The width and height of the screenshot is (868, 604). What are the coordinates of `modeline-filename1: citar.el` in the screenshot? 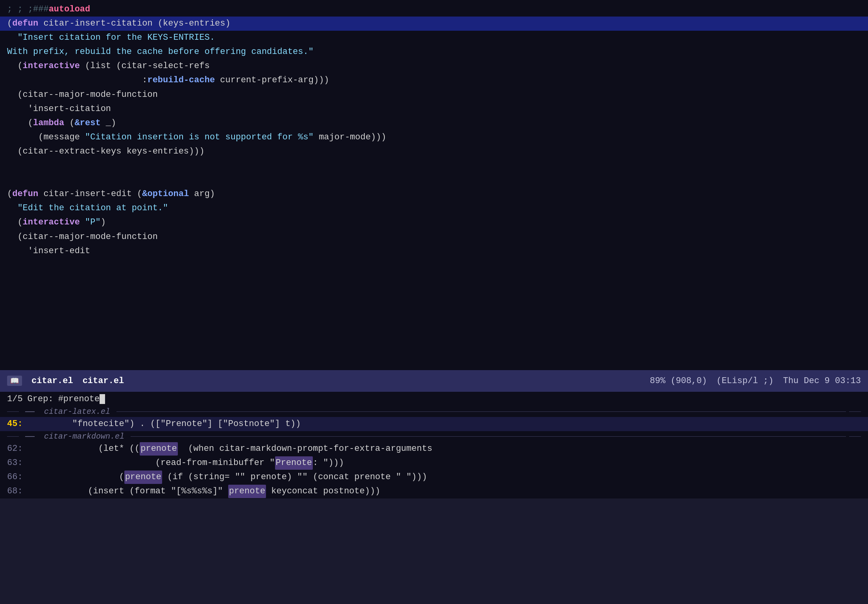 It's located at (52, 381).